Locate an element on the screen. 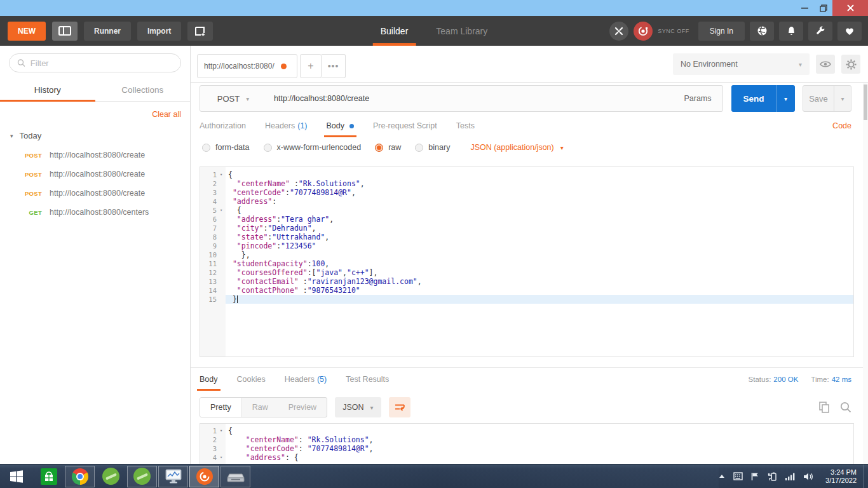  environment-settings-button is located at coordinates (851, 64).